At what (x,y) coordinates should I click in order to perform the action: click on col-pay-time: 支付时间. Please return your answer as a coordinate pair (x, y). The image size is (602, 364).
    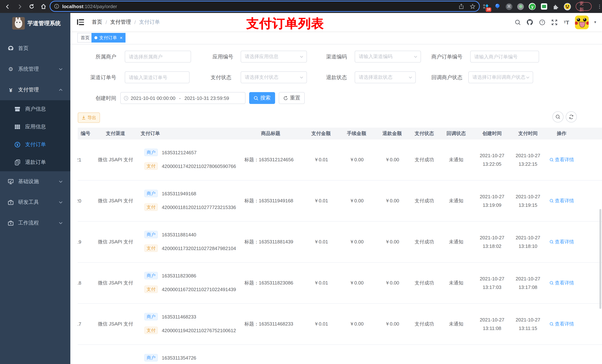
    Looking at the image, I should click on (528, 134).